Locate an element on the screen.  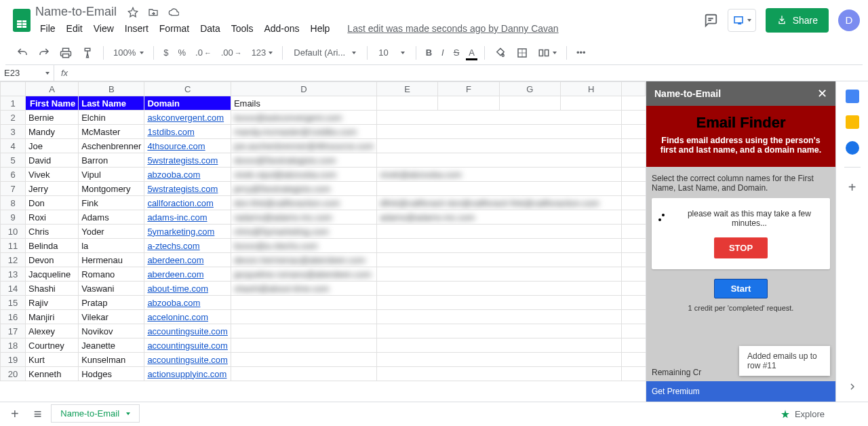
cell: vivek@abzooba.com is located at coordinates (499, 175).